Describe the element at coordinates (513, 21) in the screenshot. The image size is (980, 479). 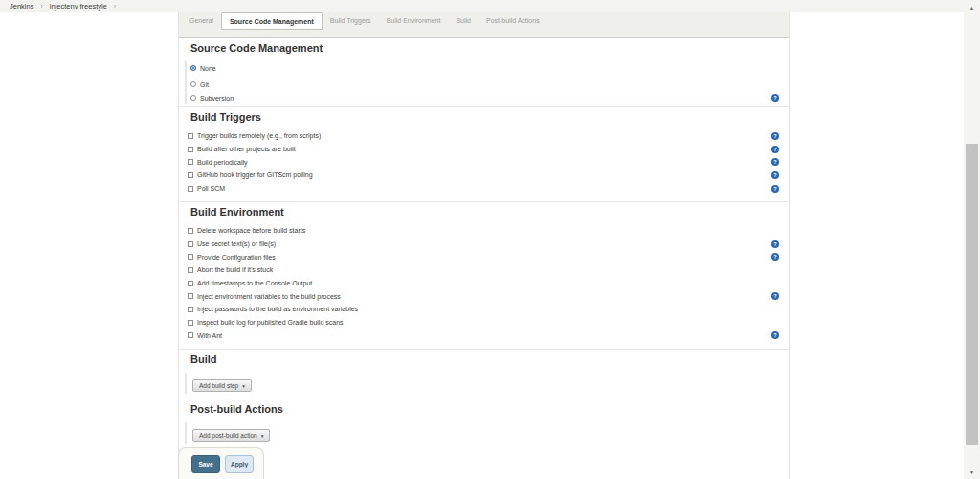
I see `tab-post-build-actions: Post-build Actions` at that location.